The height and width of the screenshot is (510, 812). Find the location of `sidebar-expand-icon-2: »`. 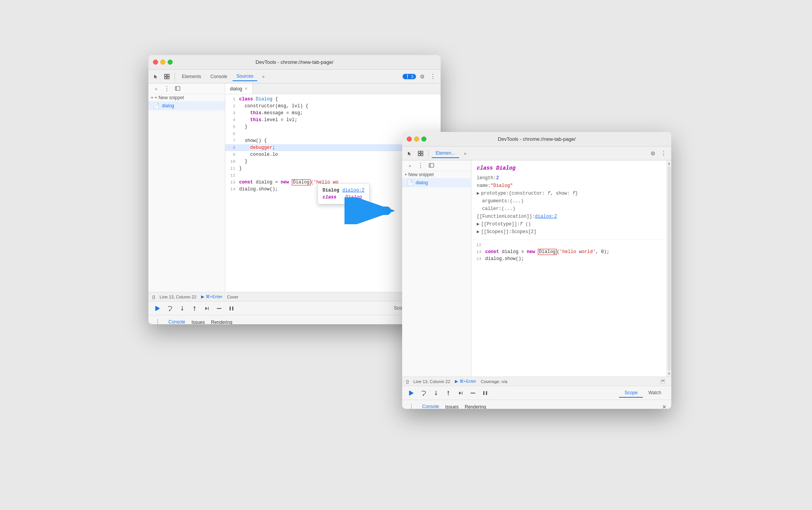

sidebar-expand-icon-2: » is located at coordinates (410, 166).